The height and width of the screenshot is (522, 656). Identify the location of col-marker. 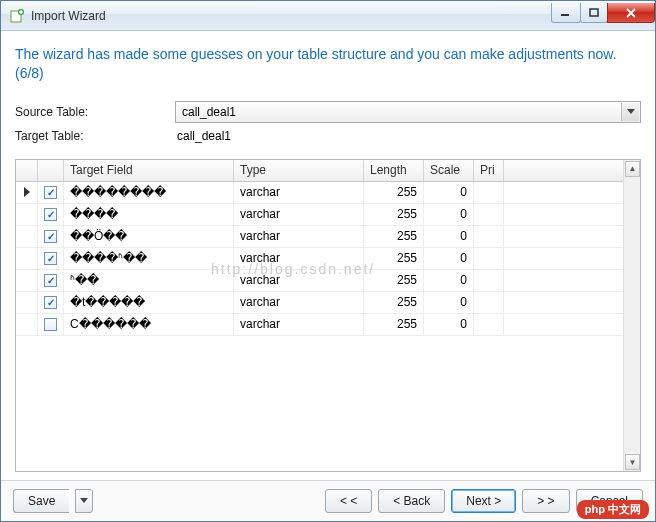
(27, 170).